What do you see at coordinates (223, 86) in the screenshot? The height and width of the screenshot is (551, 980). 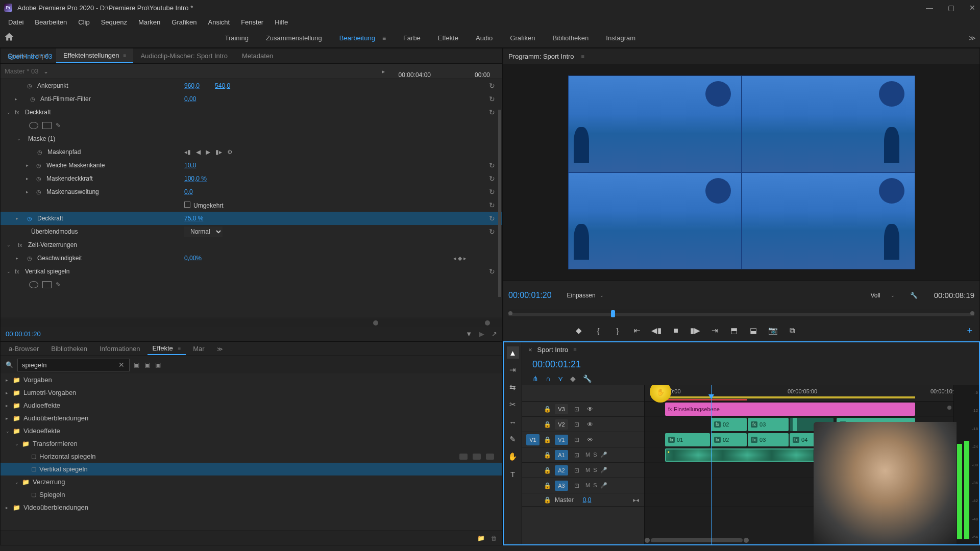 I see `ankerpunkt-y: 540,0` at bounding box center [223, 86].